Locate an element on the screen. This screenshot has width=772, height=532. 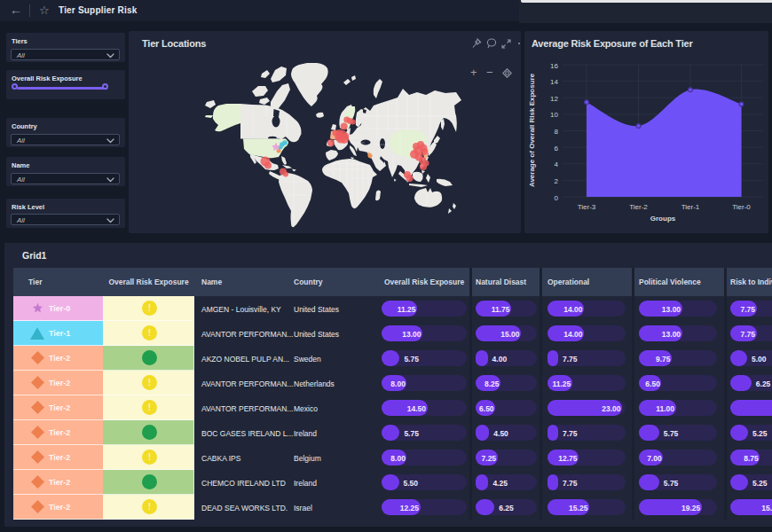
svg-text: Tier-3 is located at coordinates (587, 207).